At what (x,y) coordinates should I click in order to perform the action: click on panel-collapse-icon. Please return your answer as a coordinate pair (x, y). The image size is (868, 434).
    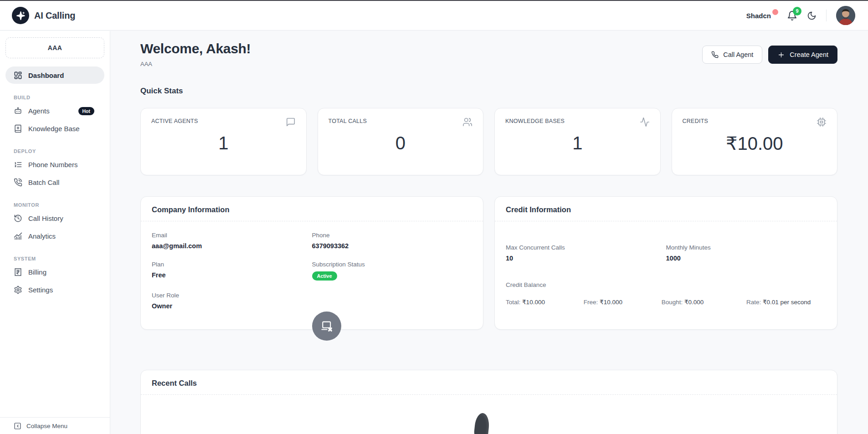
    Looking at the image, I should click on (17, 426).